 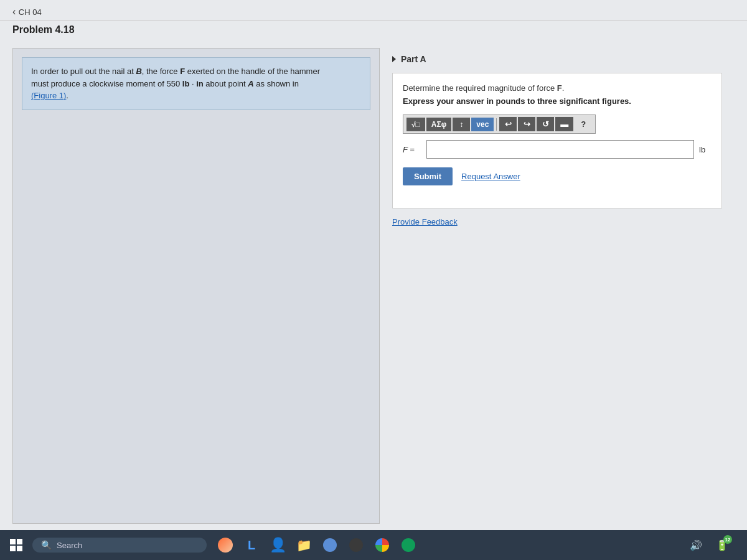 I want to click on app6-icon, so click(x=356, y=545).